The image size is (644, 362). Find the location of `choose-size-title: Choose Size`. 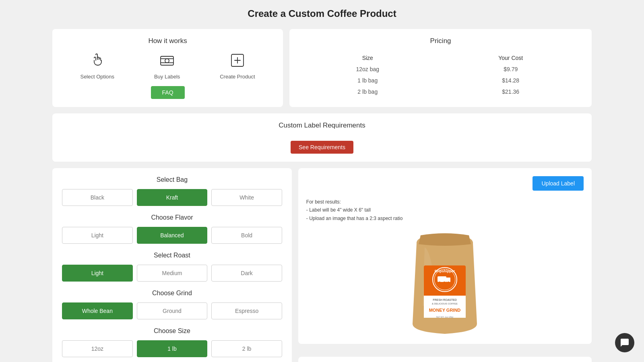

choose-size-title: Choose Size is located at coordinates (172, 331).